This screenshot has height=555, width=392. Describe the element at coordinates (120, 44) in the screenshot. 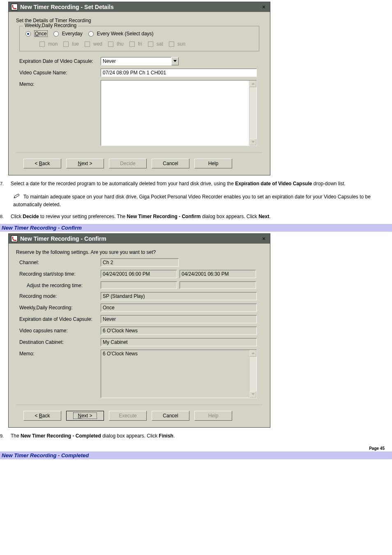

I see `lbl-thu: thu` at that location.